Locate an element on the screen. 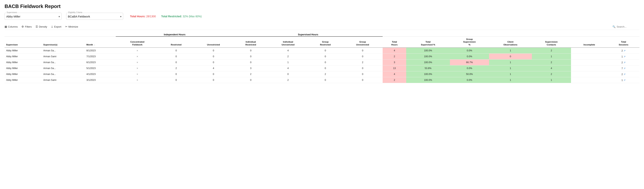 This screenshot has width=644, height=189. col-ind-unrestricted: IndividualUnrestricted is located at coordinates (288, 42).